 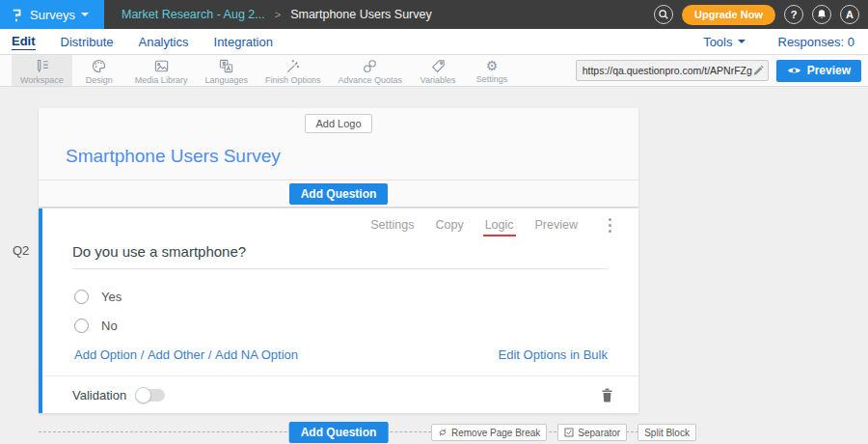 I want to click on topbar-actions: Upgrade Now ? A, so click(x=761, y=15).